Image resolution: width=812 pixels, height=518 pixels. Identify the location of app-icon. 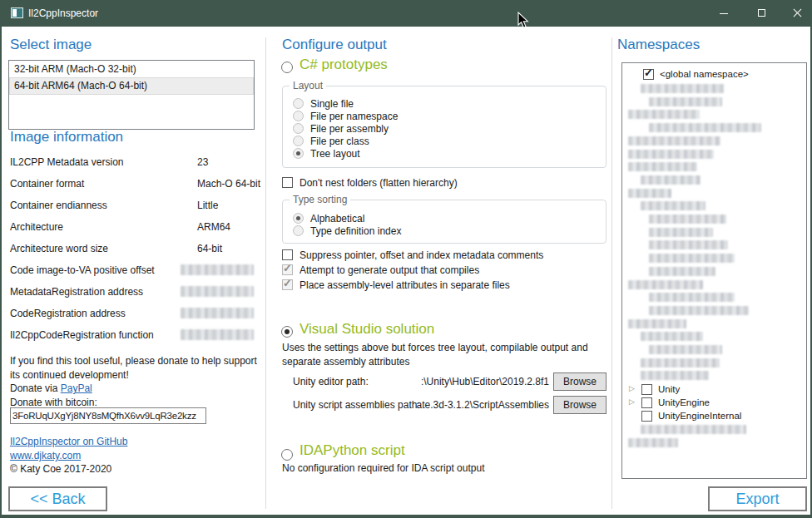
(17, 13).